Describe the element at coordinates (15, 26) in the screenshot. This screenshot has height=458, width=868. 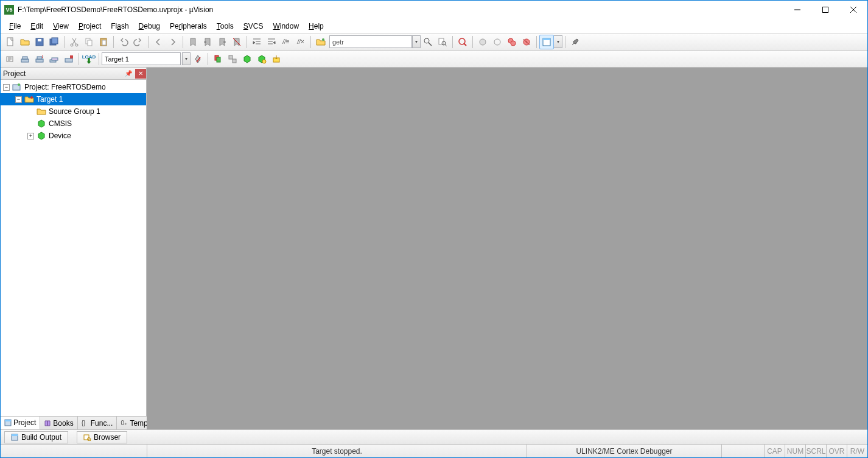
I see `menu-file: File` at that location.